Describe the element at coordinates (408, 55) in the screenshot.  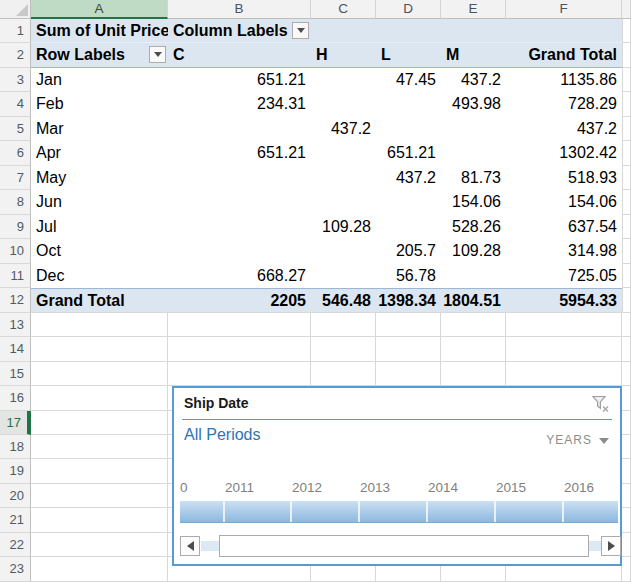
I see `cell-D2: L` at that location.